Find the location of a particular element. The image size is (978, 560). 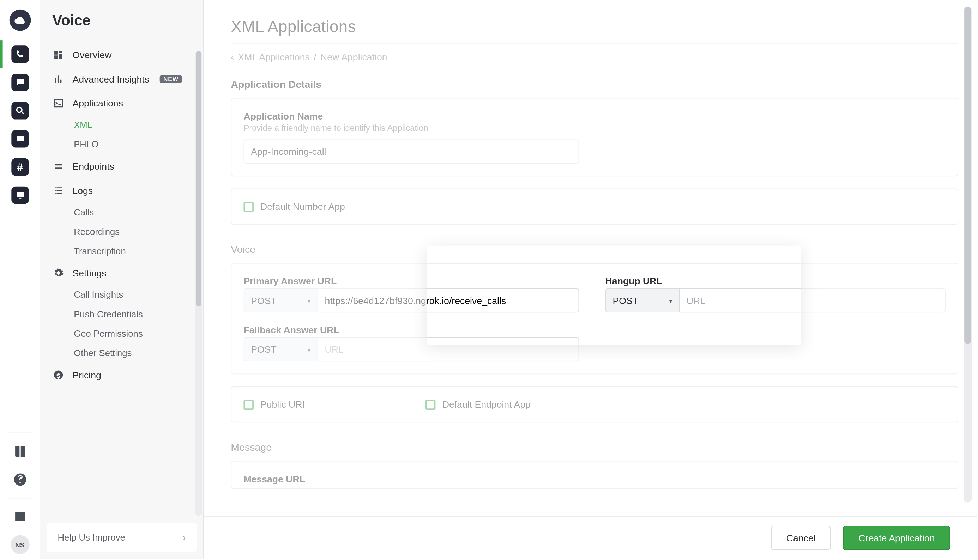

primary-answer-url-input is located at coordinates (449, 300).